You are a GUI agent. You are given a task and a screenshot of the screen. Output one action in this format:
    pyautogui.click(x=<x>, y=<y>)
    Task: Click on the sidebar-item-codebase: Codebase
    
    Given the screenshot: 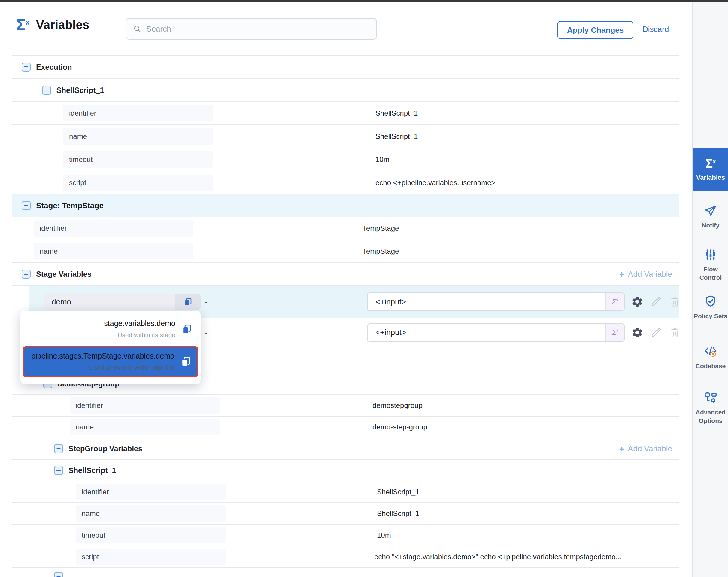 What is the action you would take?
    pyautogui.click(x=710, y=357)
    